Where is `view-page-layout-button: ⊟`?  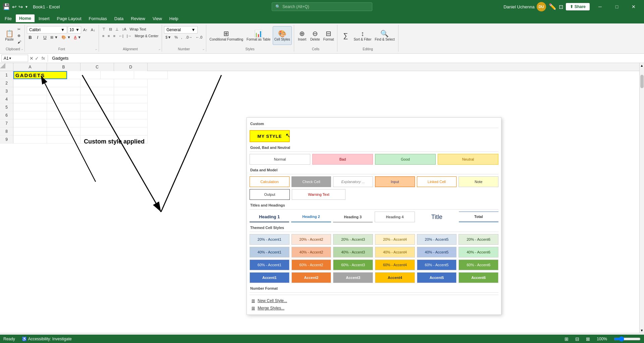 view-page-layout-button: ⊟ is located at coordinates (577, 339).